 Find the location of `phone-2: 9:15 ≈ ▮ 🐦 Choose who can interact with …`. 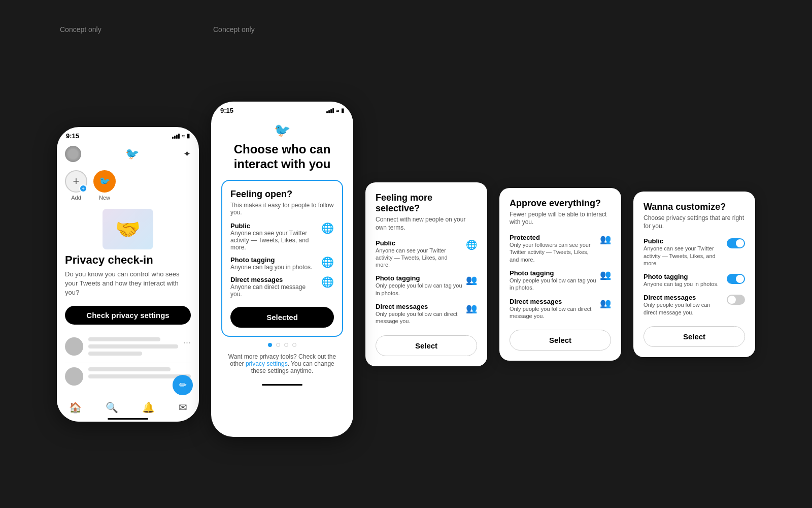

phone-2: 9:15 ≈ ▮ 🐦 Choose who can interact with … is located at coordinates (282, 269).